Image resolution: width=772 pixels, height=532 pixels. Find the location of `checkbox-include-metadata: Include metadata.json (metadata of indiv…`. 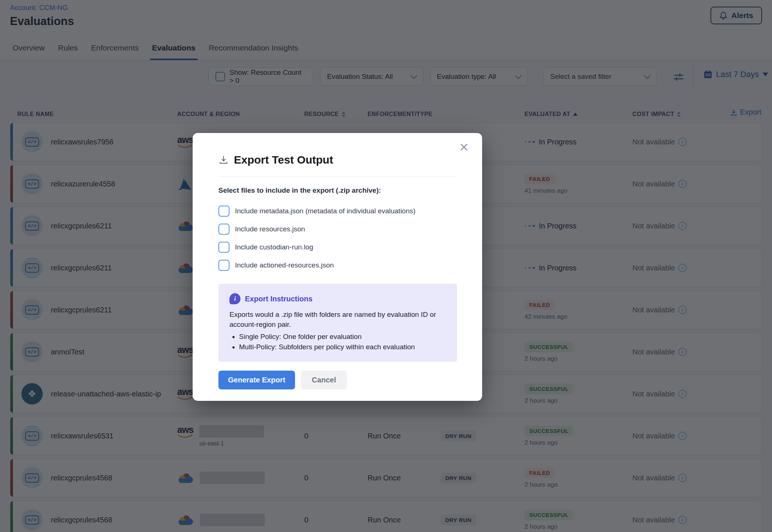

checkbox-include-metadata: Include metadata.json (metadata of indiv… is located at coordinates (337, 211).